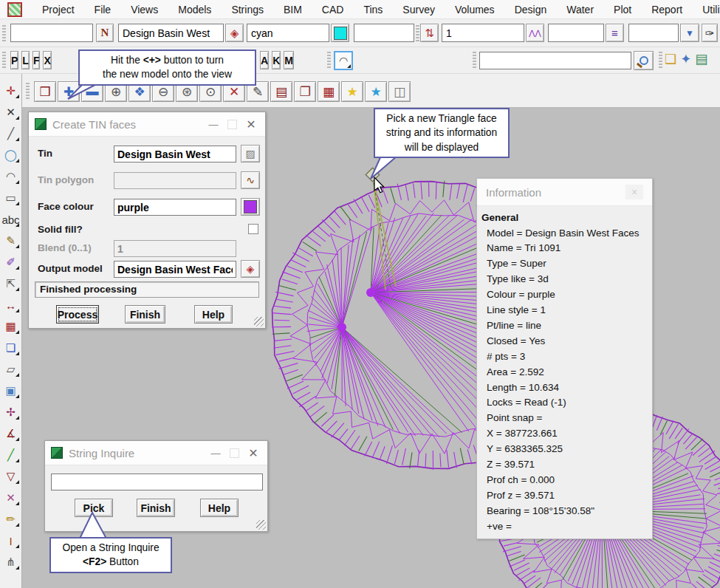 This screenshot has height=588, width=720. Describe the element at coordinates (175, 154) in the screenshot. I see `tin-input` at that location.